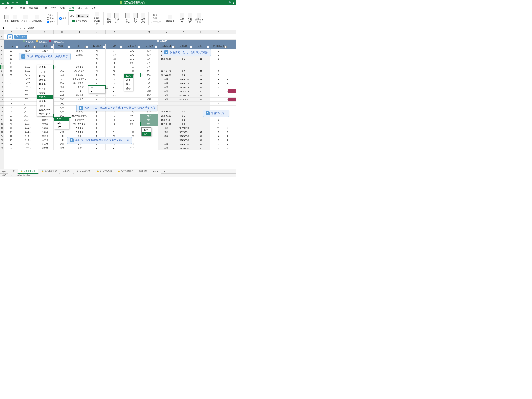 The image size is (532, 399). What do you see at coordinates (2, 91) in the screenshot?
I see `row-header: 14` at bounding box center [2, 91].